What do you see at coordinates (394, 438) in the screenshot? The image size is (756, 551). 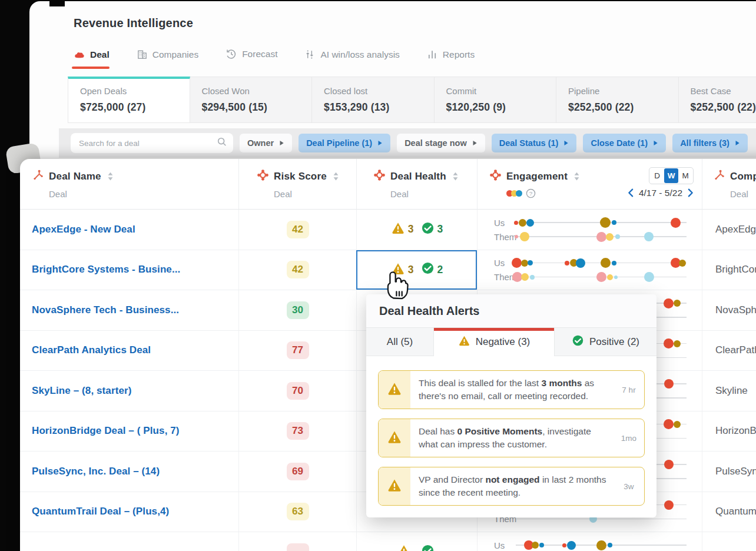 I see `alert-icon-strip` at bounding box center [394, 438].